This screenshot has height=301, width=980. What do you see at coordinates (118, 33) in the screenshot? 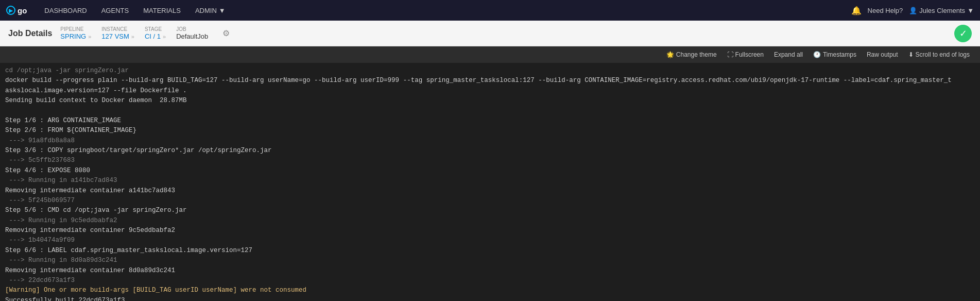
I see `instance-meta: Instance 127 VSM »` at bounding box center [118, 33].